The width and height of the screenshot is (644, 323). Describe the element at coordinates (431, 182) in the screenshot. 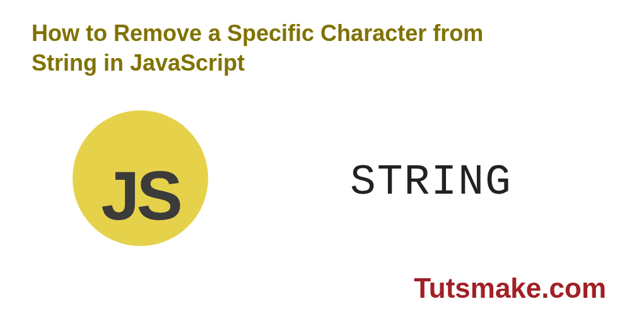

I see `string-label: STRING` at that location.